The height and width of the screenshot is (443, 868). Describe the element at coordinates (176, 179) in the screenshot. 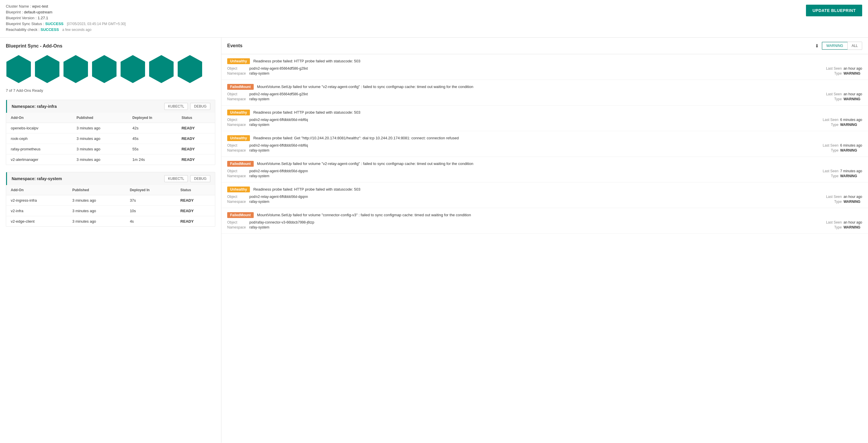

I see `kubectl-button-1: KUBECTL` at that location.